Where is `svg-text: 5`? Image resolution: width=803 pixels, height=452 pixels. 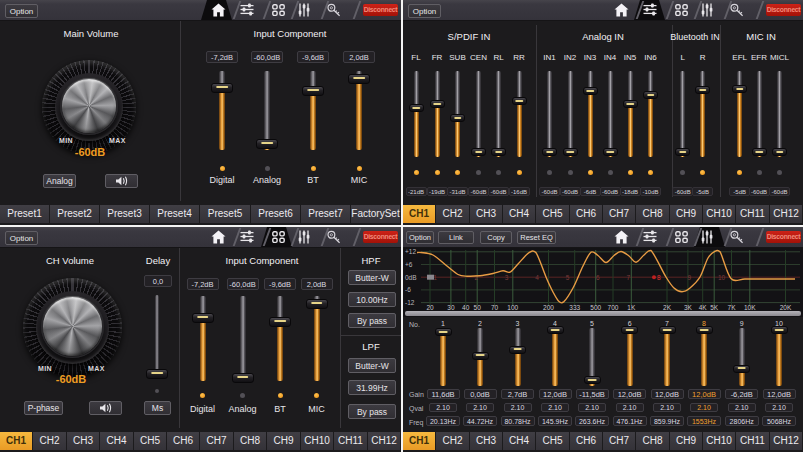
svg-text: 5 is located at coordinates (568, 278).